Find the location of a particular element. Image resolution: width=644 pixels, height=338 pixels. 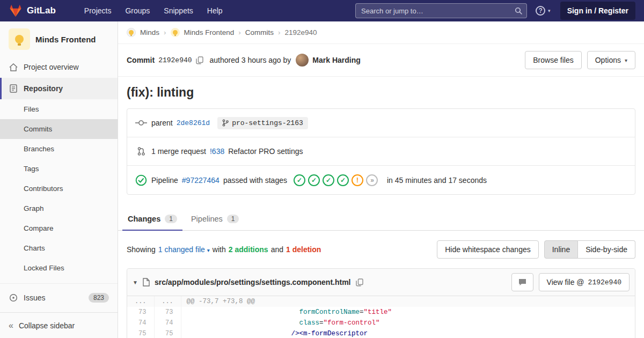

gitlab-home-link: GitLab is located at coordinates (32, 11).